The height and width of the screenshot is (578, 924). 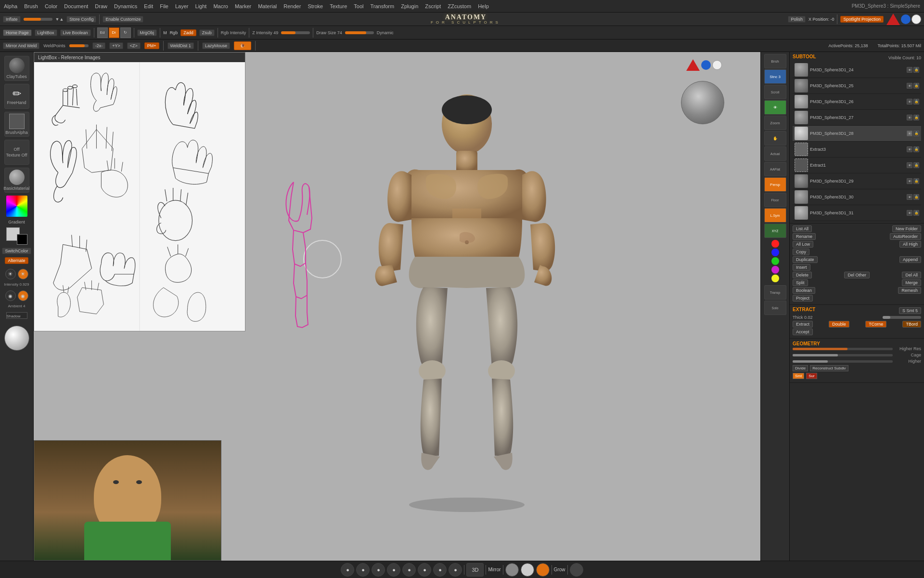 I want to click on edit-icon: Ed, so click(x=103, y=33).